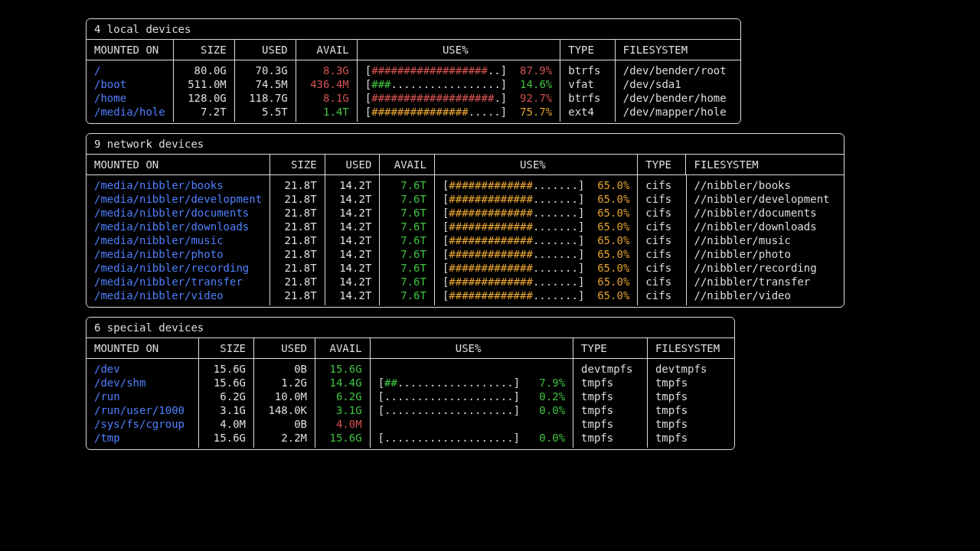  Describe the element at coordinates (178, 213) in the screenshot. I see `mount-cell: /media/nibbler/documents` at that location.